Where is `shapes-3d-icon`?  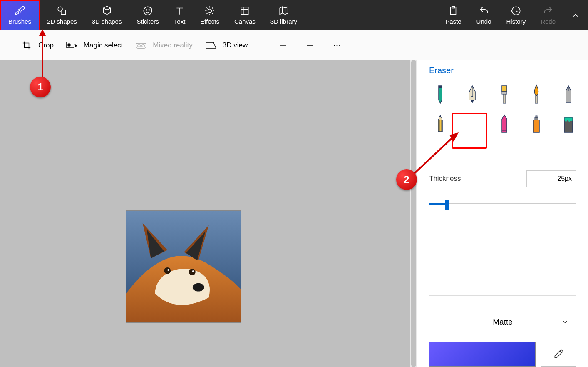 shapes-3d-icon is located at coordinates (107, 11).